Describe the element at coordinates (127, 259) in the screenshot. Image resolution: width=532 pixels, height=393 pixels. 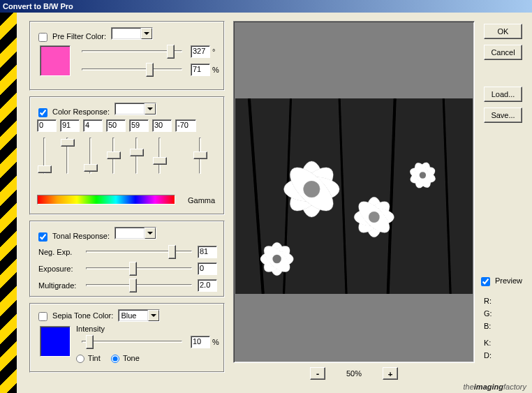
I see `tonalresponse-group: Tonal Response: Neg. Exp. Exposure: Mult…` at that location.